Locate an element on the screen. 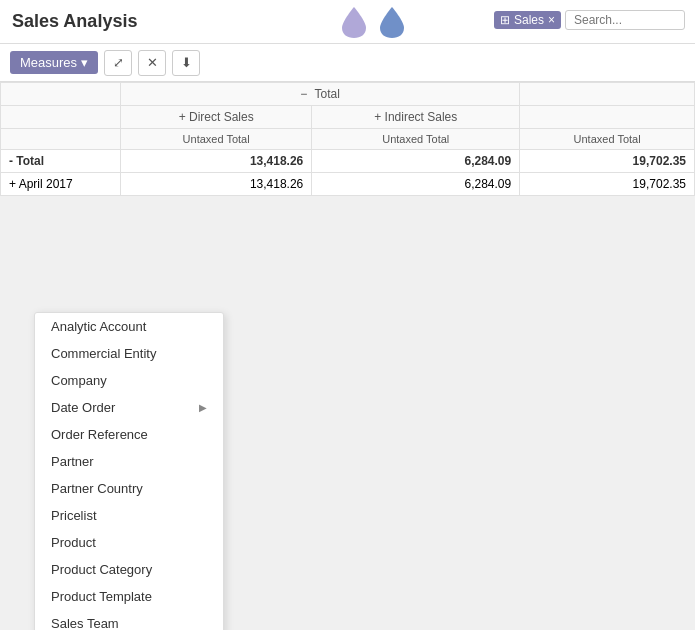 This screenshot has height=630, width=695. expand-button: ⤢ is located at coordinates (118, 63).